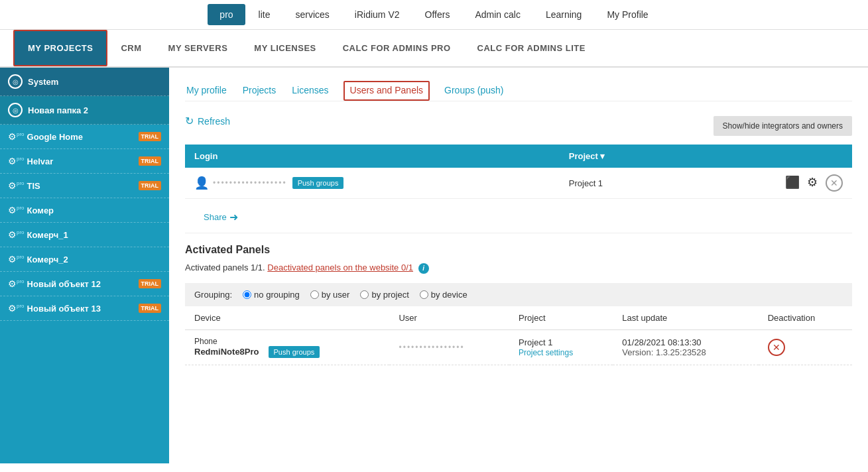  Describe the element at coordinates (767, 156) in the screenshot. I see `col-actions` at that location.